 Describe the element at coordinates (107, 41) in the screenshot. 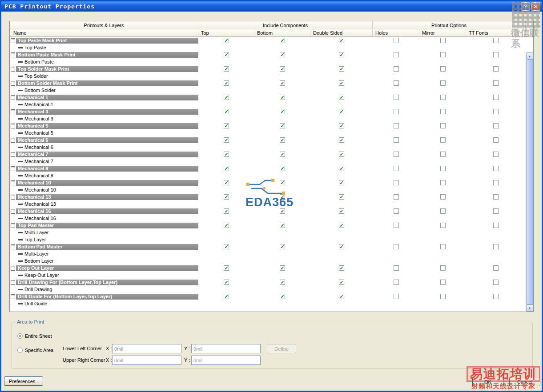

I see `printout-name-bar: Top Paste Mask Print` at that location.